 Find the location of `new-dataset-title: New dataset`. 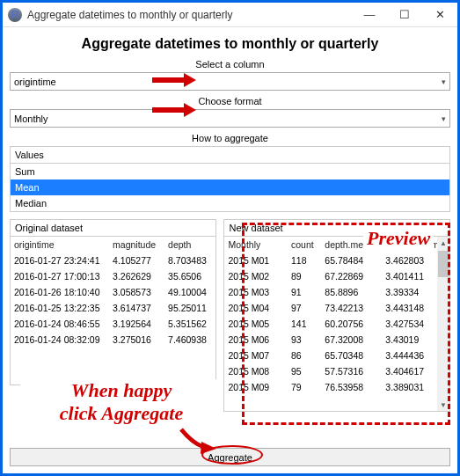

new-dataset-title: New dataset is located at coordinates (337, 227).